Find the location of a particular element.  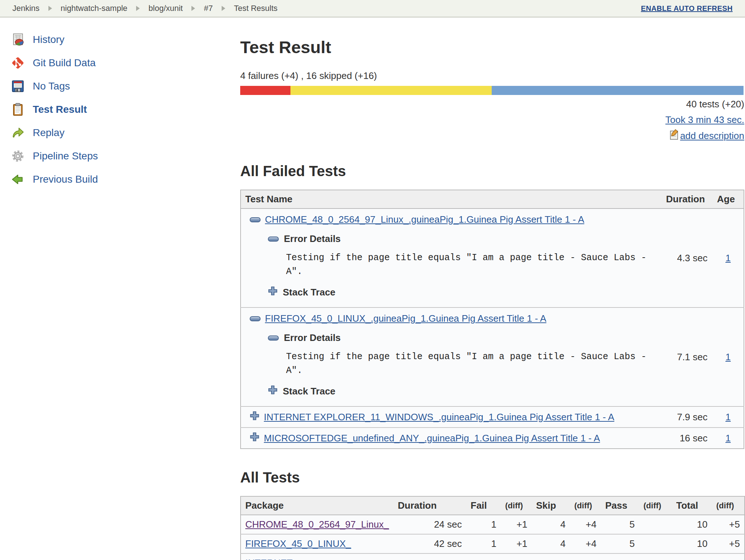

breadcrumb: Jenkins nightwatch-sample blog/xunit #7 … is located at coordinates (373, 9).